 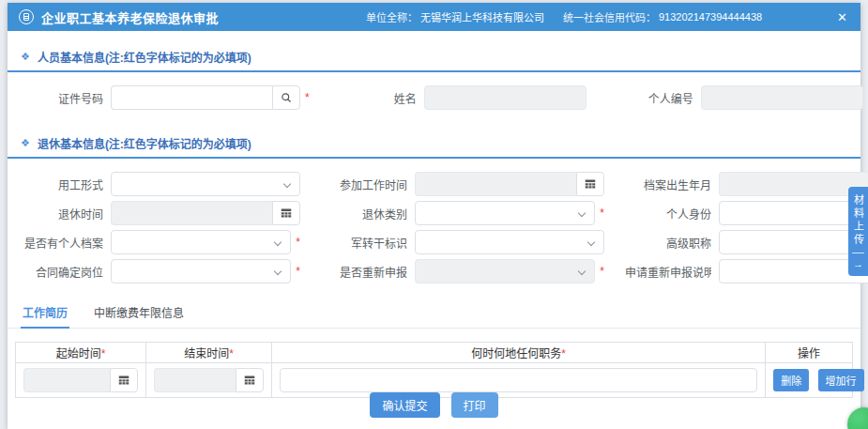 What do you see at coordinates (809, 354) in the screenshot?
I see `action-header-text: 操作` at bounding box center [809, 354].